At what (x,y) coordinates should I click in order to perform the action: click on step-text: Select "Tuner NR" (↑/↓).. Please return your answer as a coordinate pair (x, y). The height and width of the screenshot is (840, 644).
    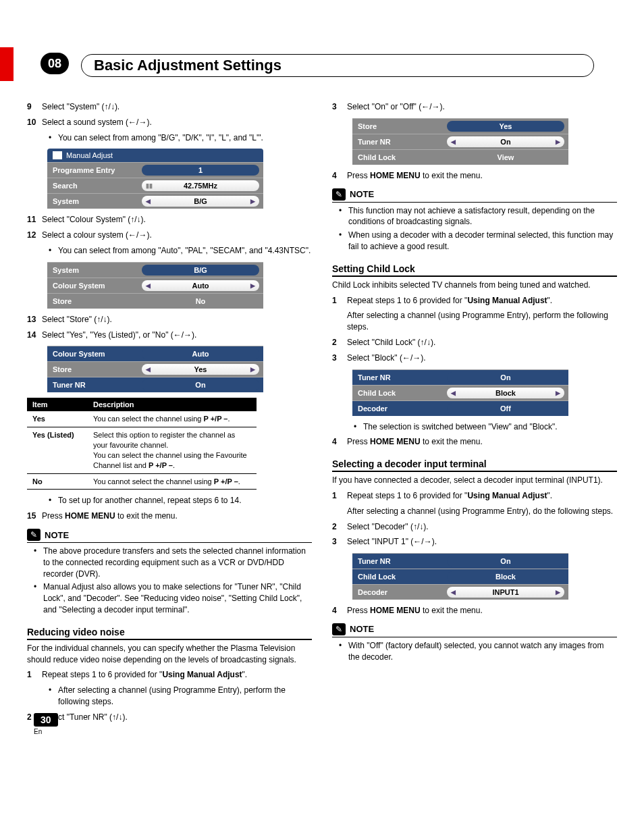
    Looking at the image, I should click on (177, 717).